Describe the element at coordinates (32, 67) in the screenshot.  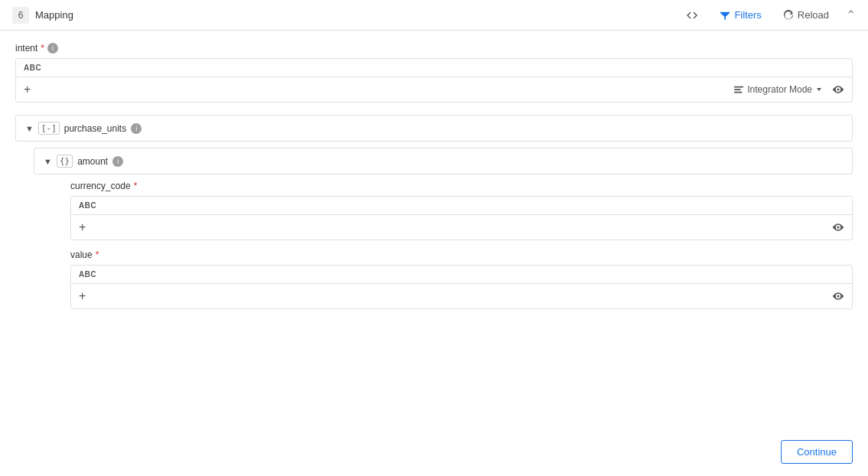
I see `intent-abc-badge: ABC` at that location.